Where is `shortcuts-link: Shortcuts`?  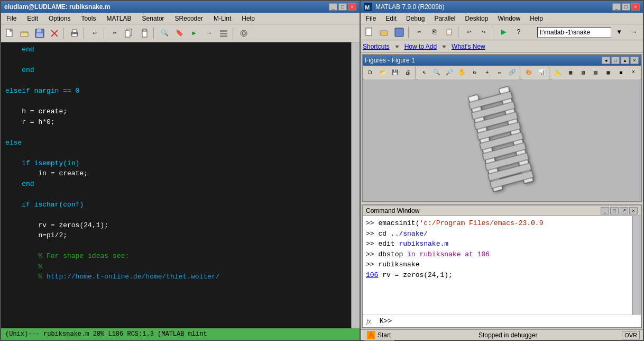 shortcuts-link: Shortcuts is located at coordinates (376, 47).